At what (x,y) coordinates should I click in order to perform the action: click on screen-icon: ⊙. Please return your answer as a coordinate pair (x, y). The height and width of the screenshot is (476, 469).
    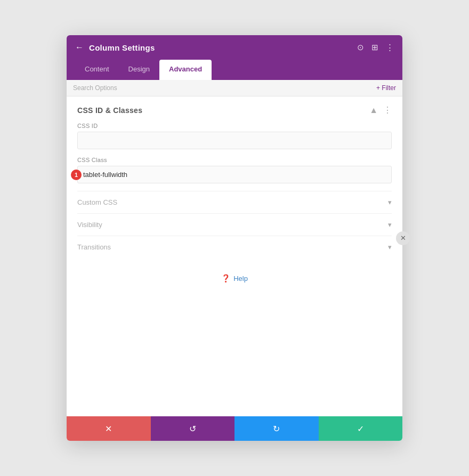
    Looking at the image, I should click on (360, 47).